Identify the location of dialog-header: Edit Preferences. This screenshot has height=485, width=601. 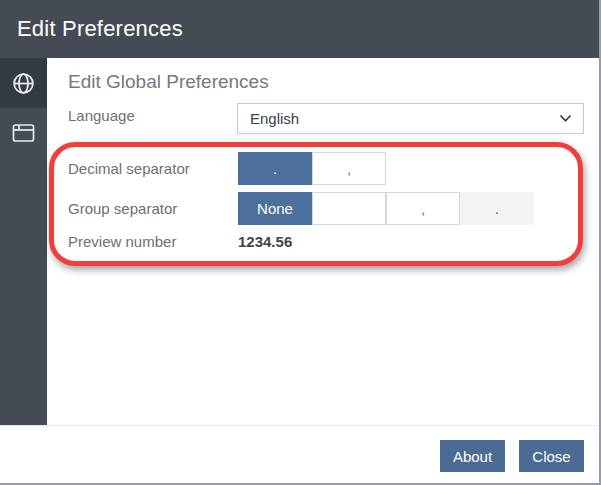
(300, 29).